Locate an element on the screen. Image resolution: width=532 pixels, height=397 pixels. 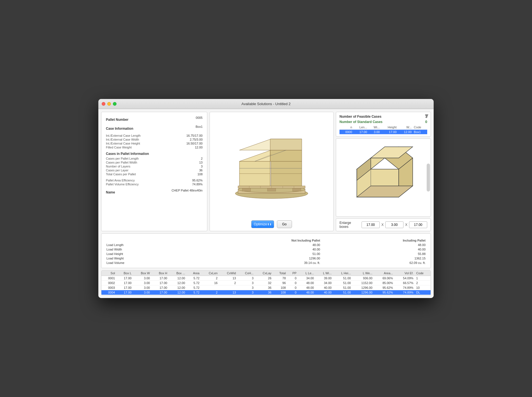
bt-col-area2: Area... is located at coordinates (384, 273).